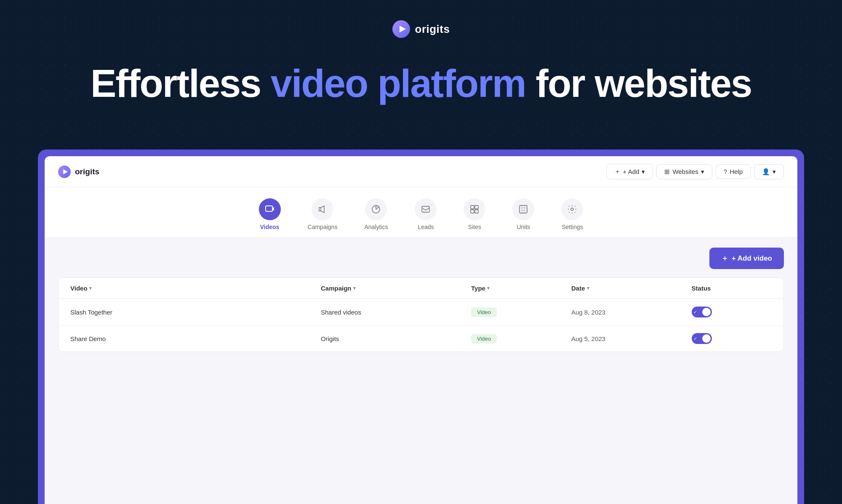  Describe the element at coordinates (774, 172) in the screenshot. I see `user-chevron-icon: ▾` at that location.